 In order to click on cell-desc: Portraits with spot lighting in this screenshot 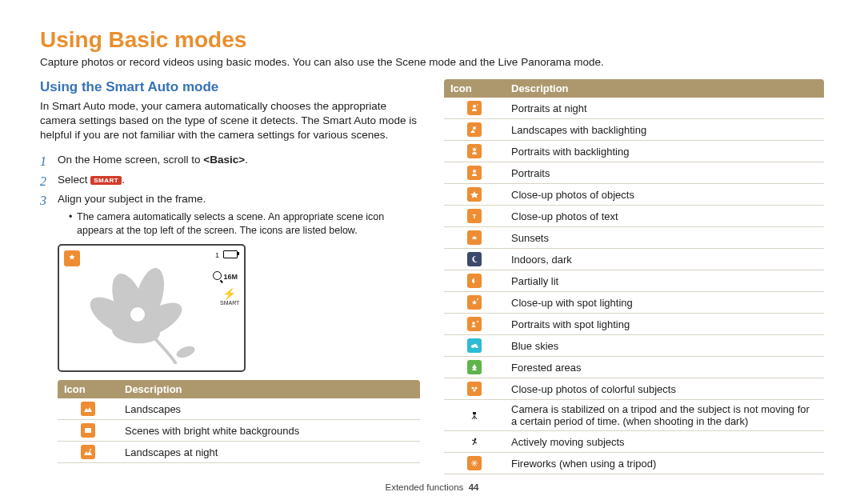, I will do `click(664, 325)`.